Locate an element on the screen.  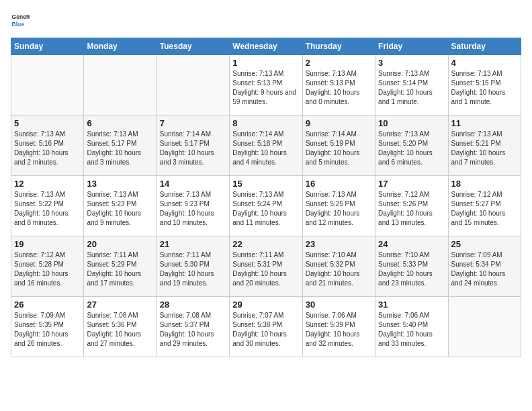
day-number: 14 is located at coordinates (193, 184).